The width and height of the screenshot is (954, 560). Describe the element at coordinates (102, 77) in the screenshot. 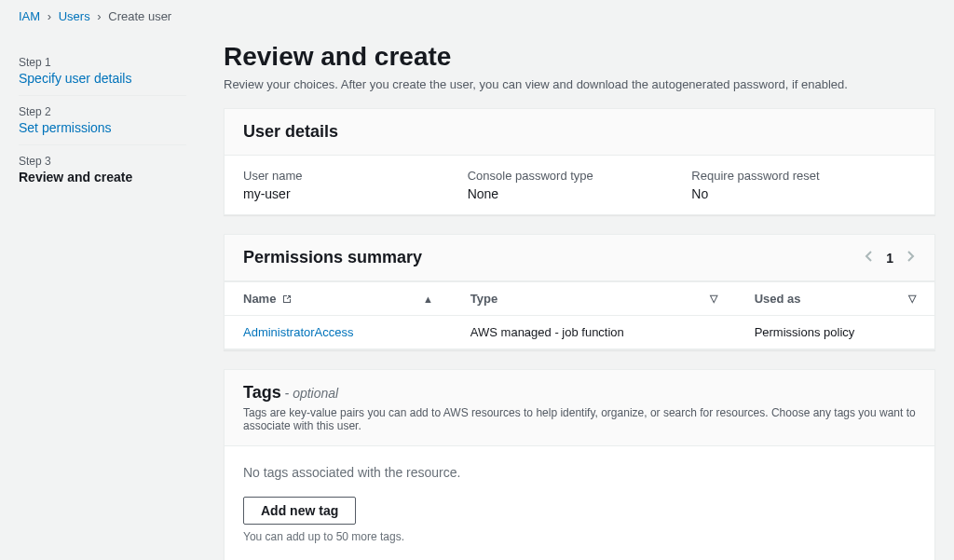

I see `step-specify-user-details: Specify user details` at that location.